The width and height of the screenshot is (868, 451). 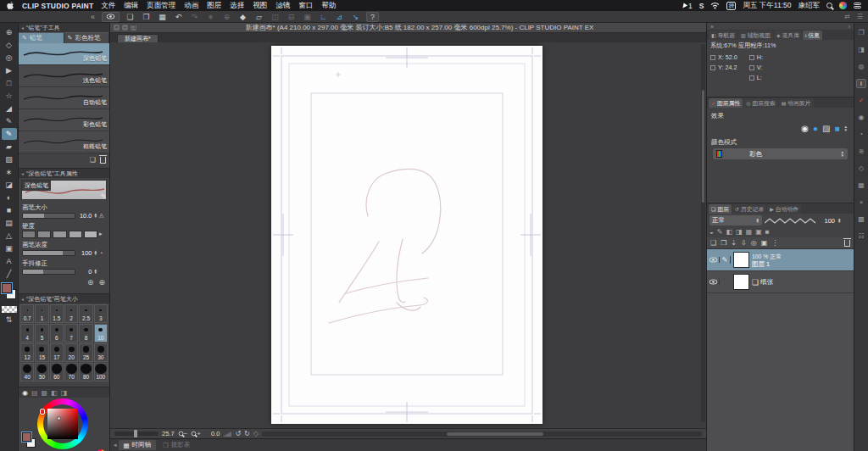 I want to click on color-slider-tab: ▤, so click(x=35, y=393).